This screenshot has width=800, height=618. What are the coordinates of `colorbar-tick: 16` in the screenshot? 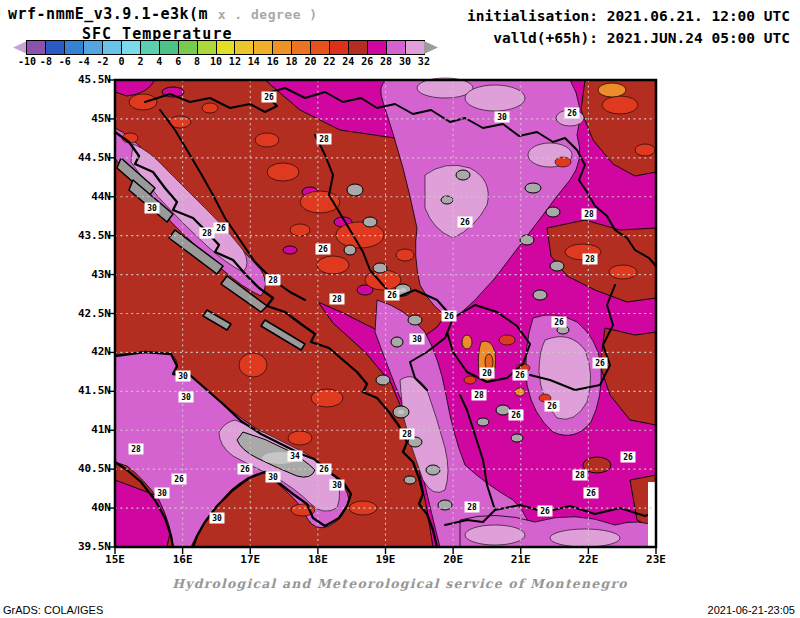 It's located at (273, 62).